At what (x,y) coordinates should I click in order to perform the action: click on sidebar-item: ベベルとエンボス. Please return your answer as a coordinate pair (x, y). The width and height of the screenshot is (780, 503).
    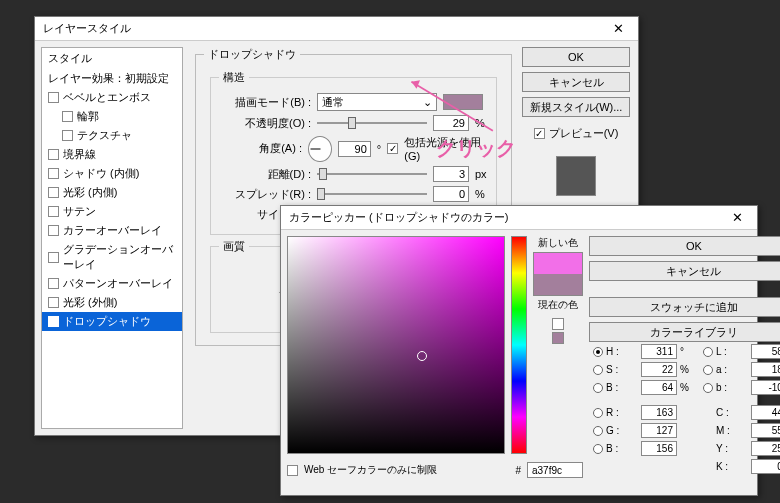
    Looking at the image, I should click on (112, 98).